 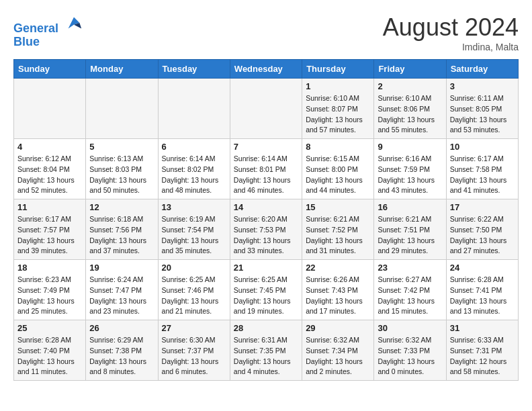 I want to click on sunset-info: Sunset: 7:49 PM, so click(x=50, y=291).